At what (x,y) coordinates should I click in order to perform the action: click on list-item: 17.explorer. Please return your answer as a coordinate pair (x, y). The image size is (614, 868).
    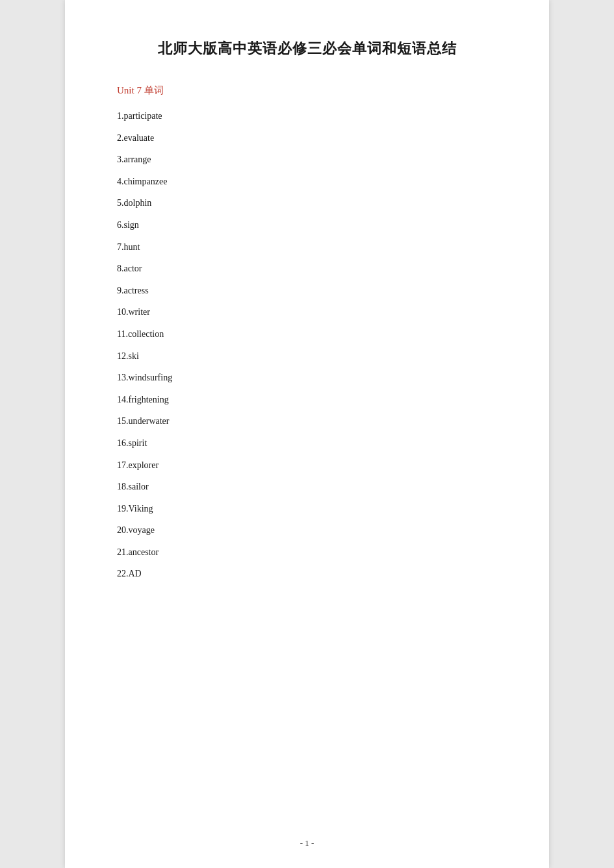
    Looking at the image, I should click on (307, 465).